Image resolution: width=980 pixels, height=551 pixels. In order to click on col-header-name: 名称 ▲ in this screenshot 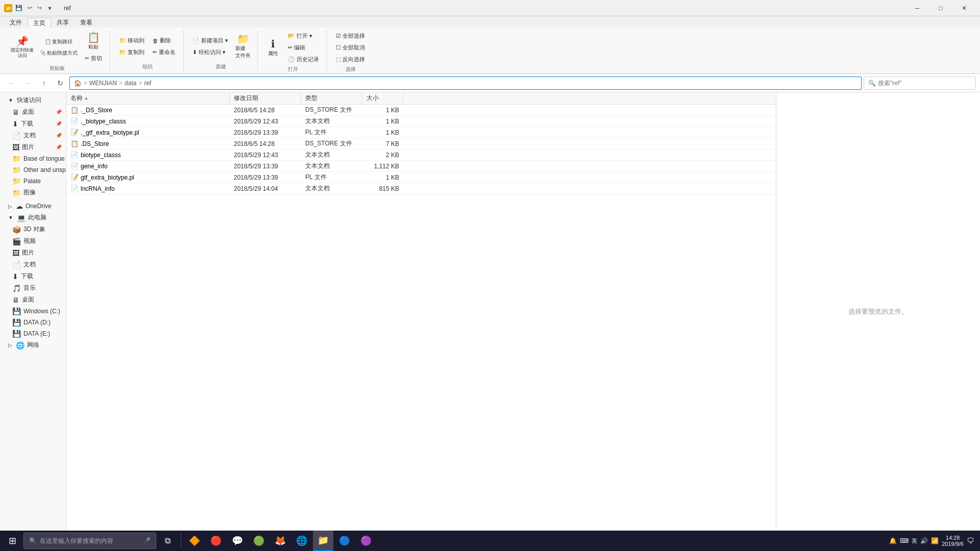, I will do `click(148, 98)`.